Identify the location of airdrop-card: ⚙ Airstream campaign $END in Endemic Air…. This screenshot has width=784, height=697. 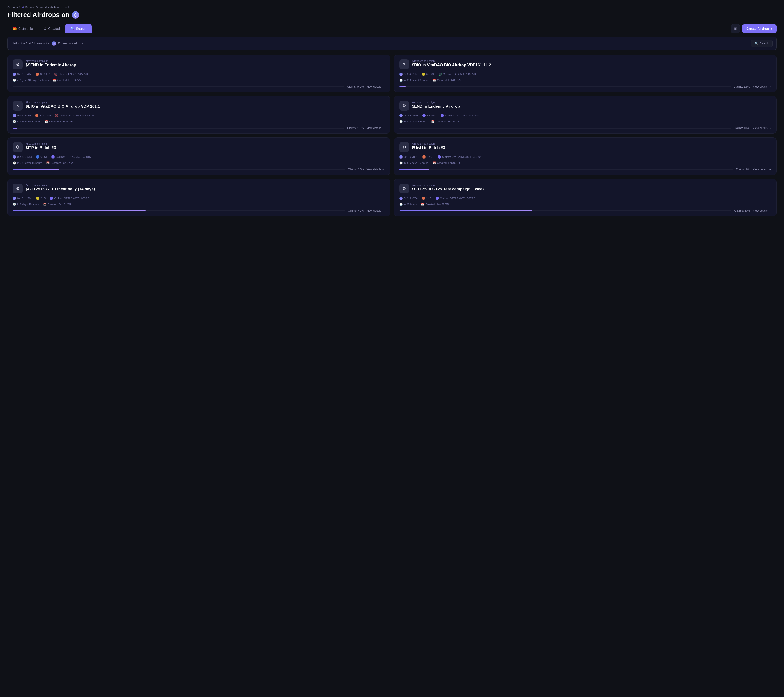
(585, 115).